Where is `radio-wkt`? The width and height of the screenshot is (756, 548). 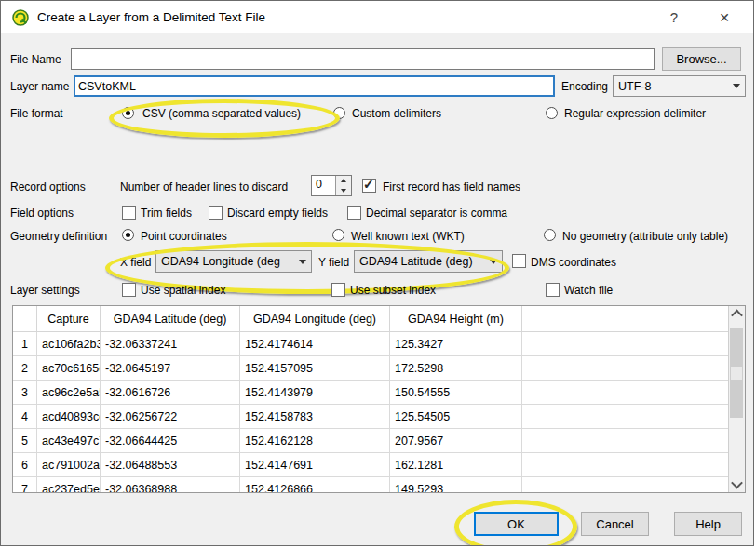 radio-wkt is located at coordinates (339, 234).